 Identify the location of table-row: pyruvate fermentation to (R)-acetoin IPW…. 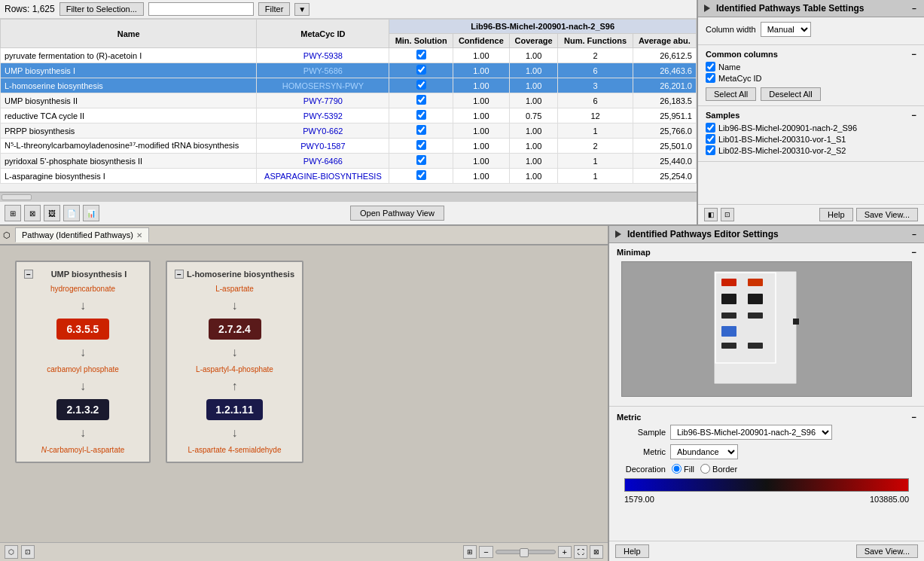
(349, 56).